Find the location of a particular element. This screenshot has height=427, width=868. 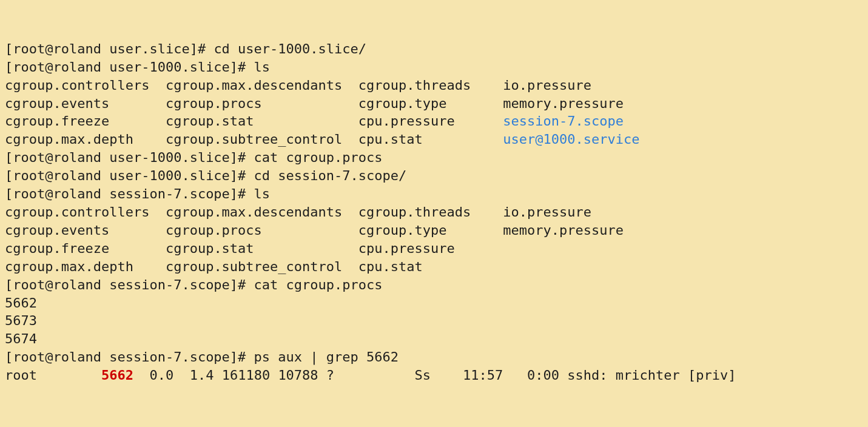

ps-pid-match: 5662 is located at coordinates (118, 375).